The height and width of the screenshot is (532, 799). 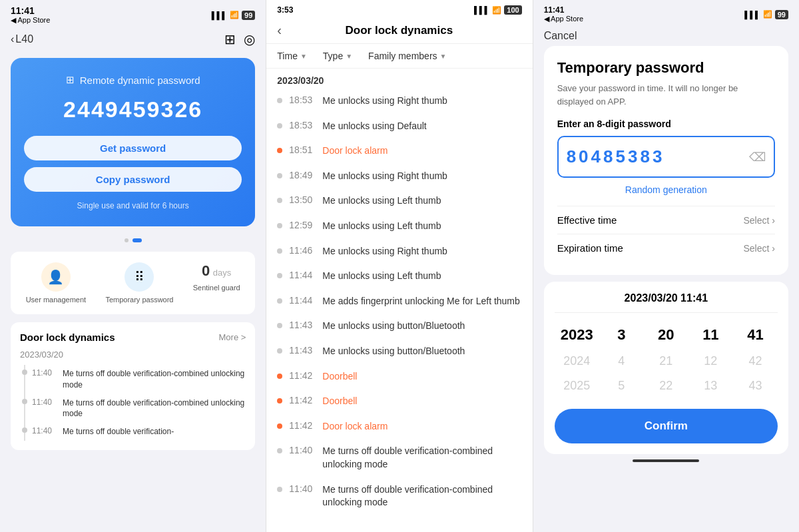 I want to click on time-1: 11:41, so click(x=31, y=11).